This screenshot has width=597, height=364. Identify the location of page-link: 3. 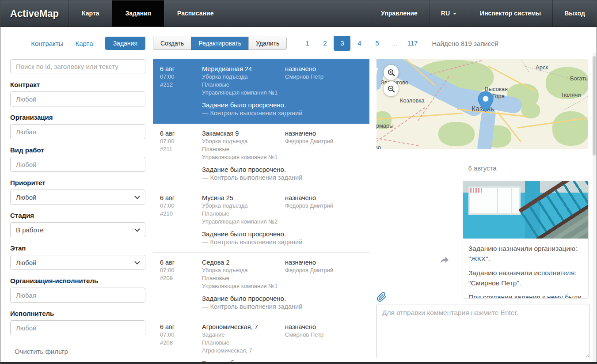
(342, 43).